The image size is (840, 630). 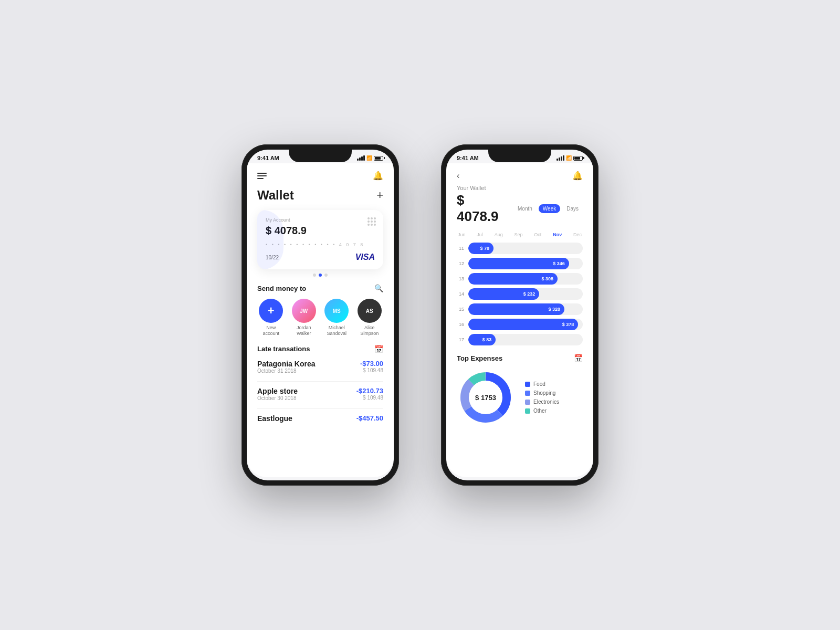 What do you see at coordinates (458, 176) in the screenshot?
I see `back-button: ‹` at bounding box center [458, 176].